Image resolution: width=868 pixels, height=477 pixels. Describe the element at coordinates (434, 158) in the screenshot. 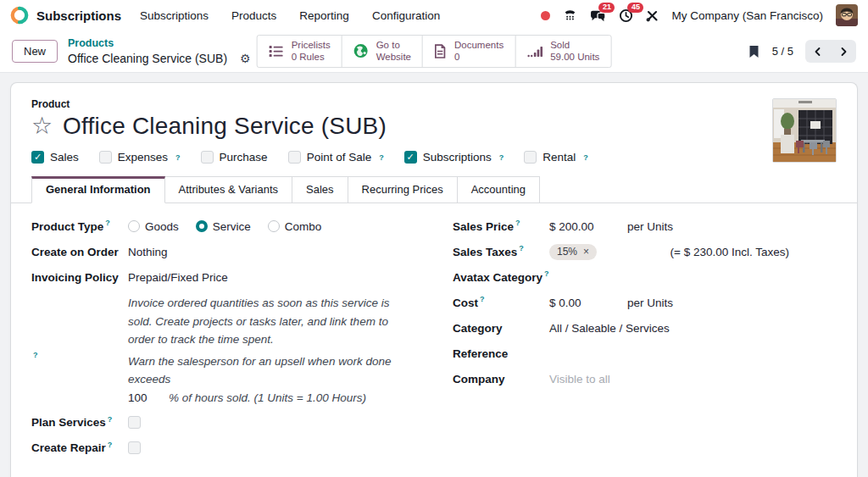

I see `app-checkbox-row: ✓ Sales Expenses? Purchase Point of Sale…` at that location.